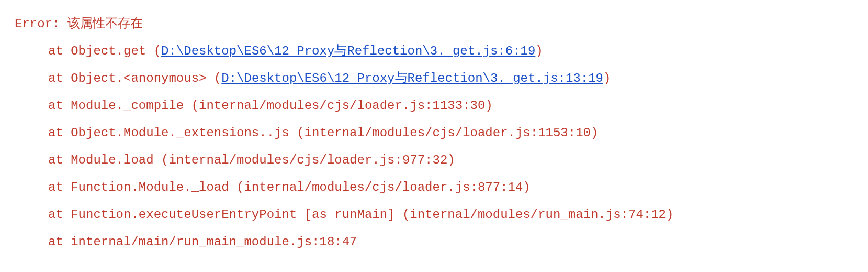  What do you see at coordinates (434, 160) in the screenshot?
I see `stack-frame: at Module.load (internal/modules/cjs/loa…` at bounding box center [434, 160].